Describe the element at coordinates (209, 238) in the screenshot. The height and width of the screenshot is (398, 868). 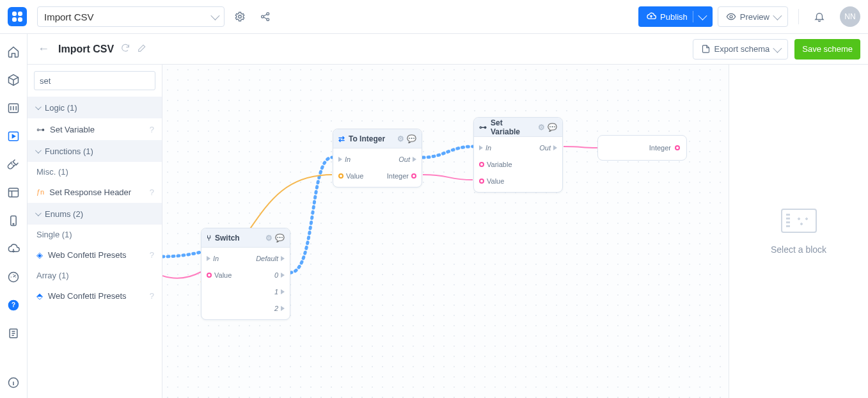
I see `branch-icon: ⑂` at that location.